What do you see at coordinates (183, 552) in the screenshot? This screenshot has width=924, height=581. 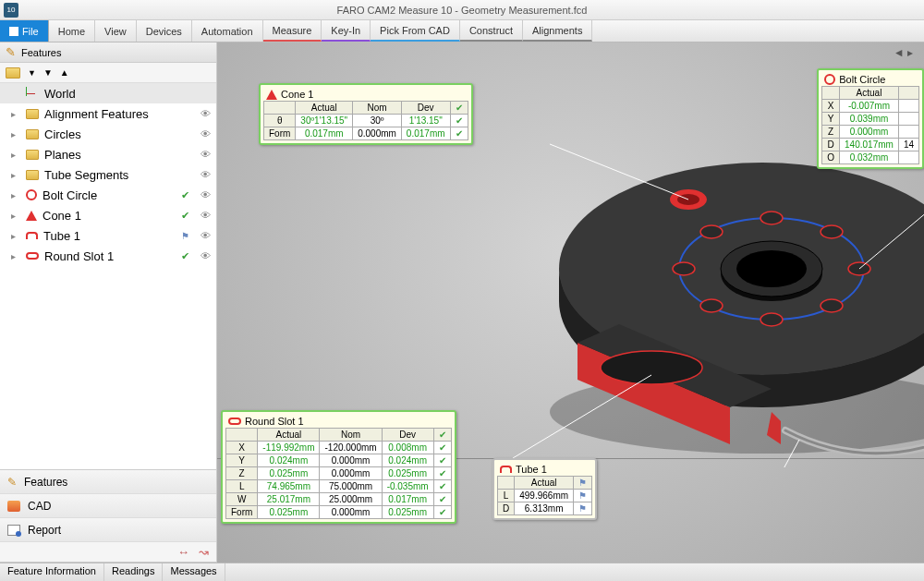 I see `dimension-icon: ↔` at bounding box center [183, 552].